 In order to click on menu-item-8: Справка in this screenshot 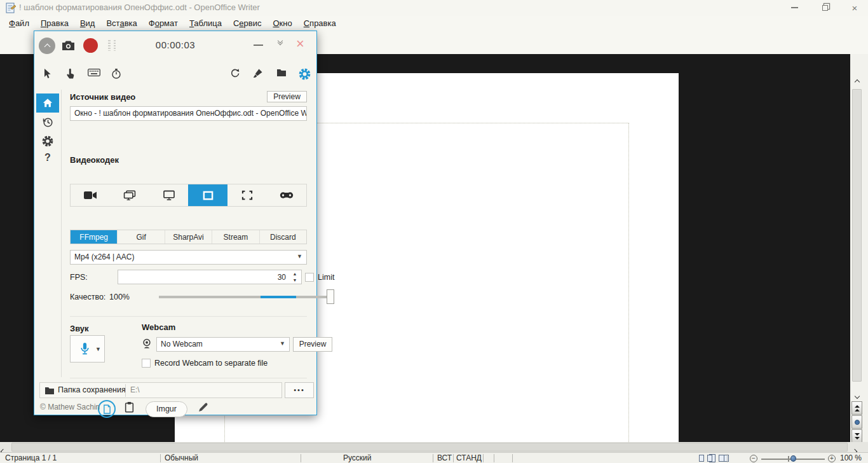, I will do `click(320, 23)`.